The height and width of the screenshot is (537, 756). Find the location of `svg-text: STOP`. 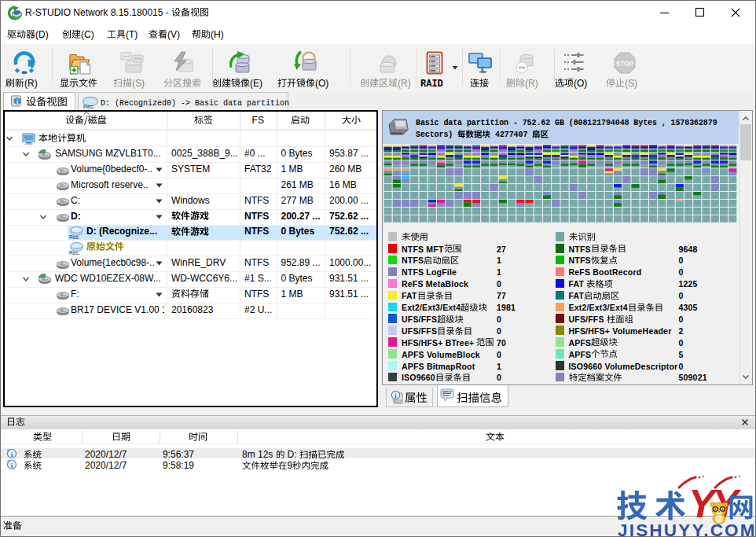

svg-text: STOP is located at coordinates (626, 64).